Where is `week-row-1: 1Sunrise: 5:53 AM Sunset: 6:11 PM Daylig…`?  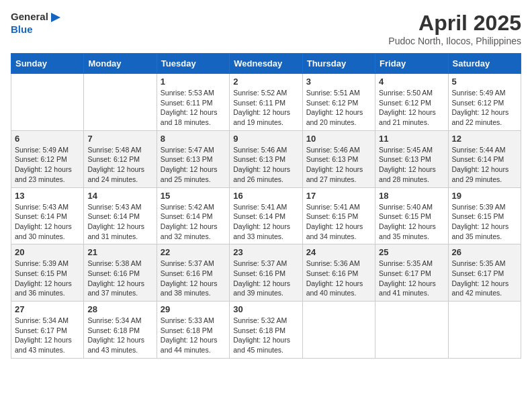
week-row-1: 1Sunrise: 5:53 AM Sunset: 6:11 PM Daylig… is located at coordinates (266, 102).